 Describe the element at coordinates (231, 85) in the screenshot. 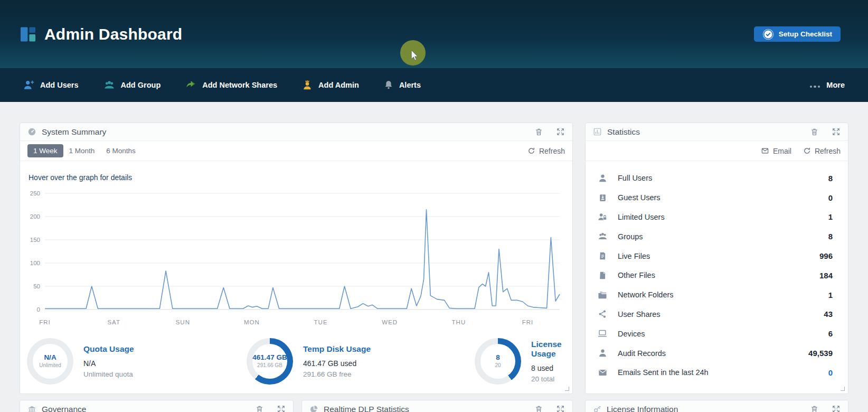

I see `nav-item-add-network-shares: Add Network Shares` at that location.